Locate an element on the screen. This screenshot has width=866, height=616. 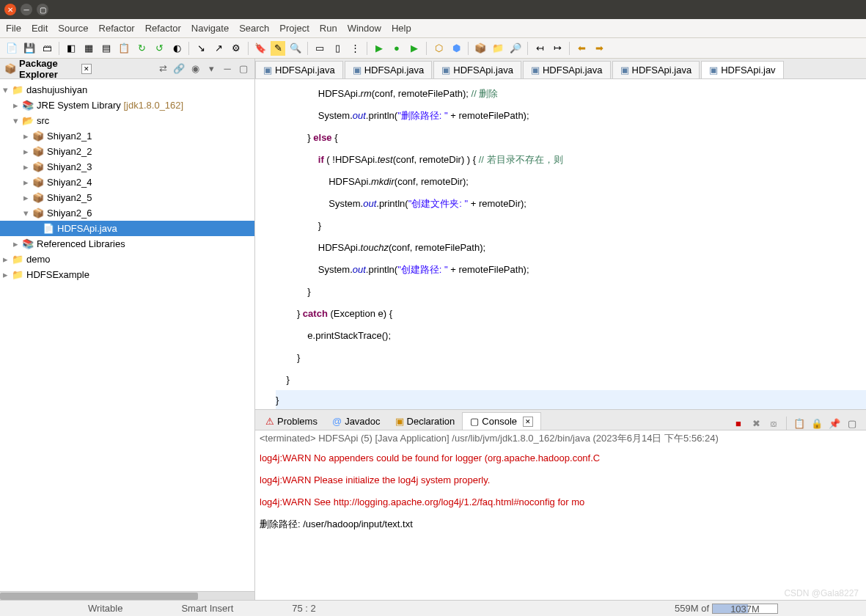
tb-12: ✎ is located at coordinates (278, 48).